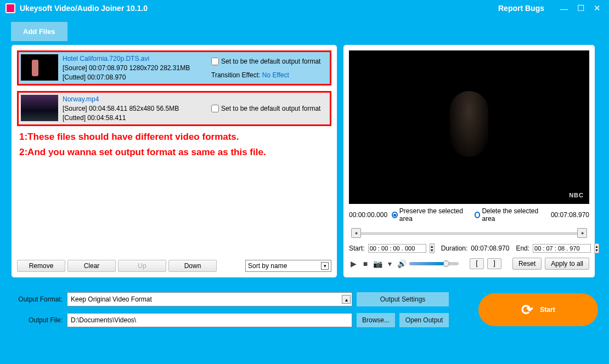 Image resolution: width=609 pixels, height=364 pixels. What do you see at coordinates (210, 299) in the screenshot?
I see `output-format-dropdown: Keep Original Video Format ▴` at bounding box center [210, 299].